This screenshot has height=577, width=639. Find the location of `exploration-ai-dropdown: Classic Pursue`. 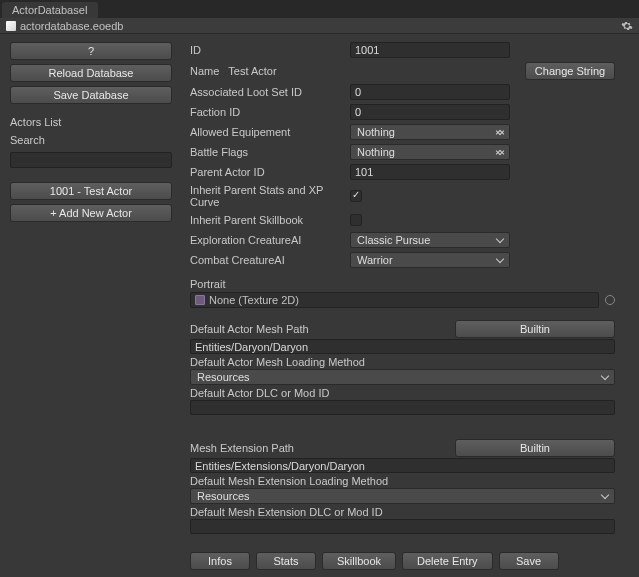

exploration-ai-dropdown: Classic Pursue is located at coordinates (430, 240).